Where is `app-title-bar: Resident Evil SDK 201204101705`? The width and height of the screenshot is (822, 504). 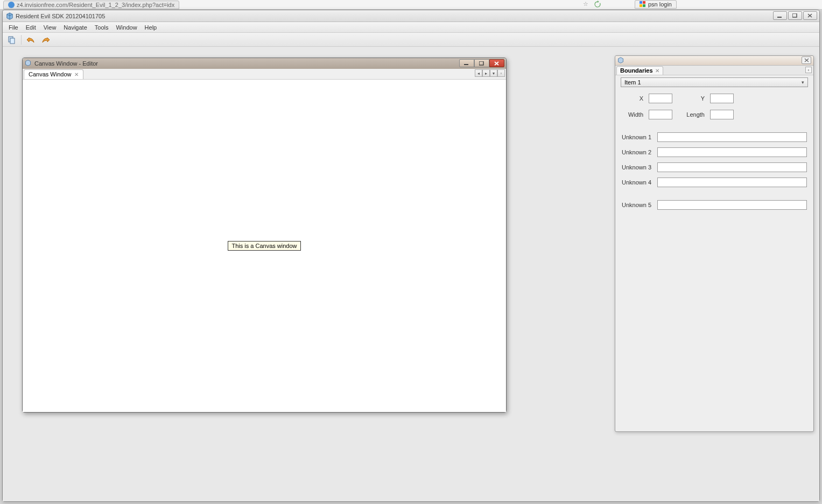 app-title-bar: Resident Evil SDK 201204101705 is located at coordinates (411, 16).